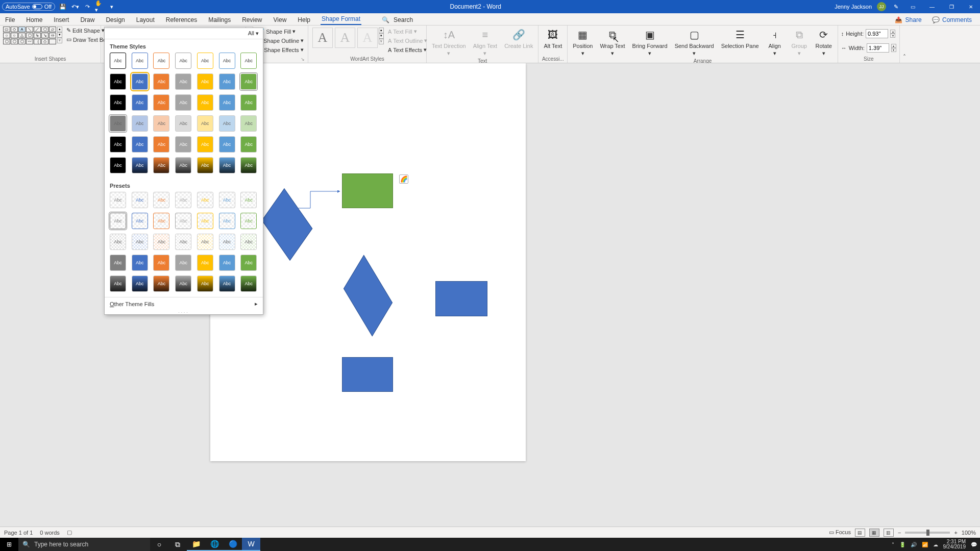 The width and height of the screenshot is (980, 551). I want to click on tab-help: Help, so click(304, 20).